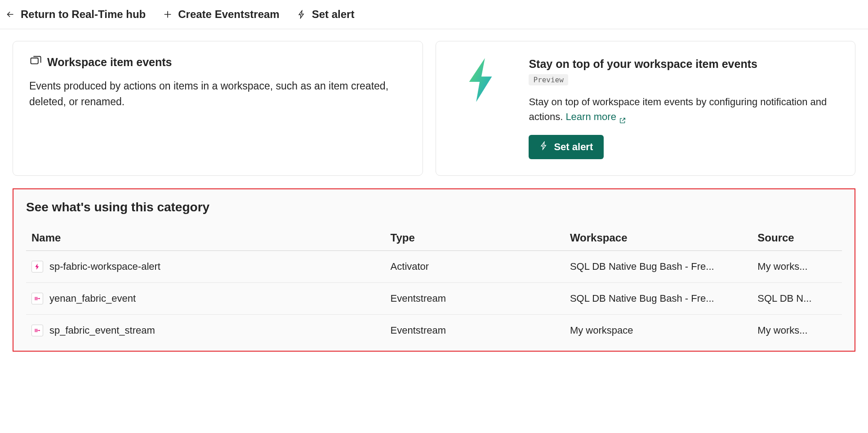 The height and width of the screenshot is (433, 868). I want to click on row-name: sp_fabric_event_stream, so click(102, 330).